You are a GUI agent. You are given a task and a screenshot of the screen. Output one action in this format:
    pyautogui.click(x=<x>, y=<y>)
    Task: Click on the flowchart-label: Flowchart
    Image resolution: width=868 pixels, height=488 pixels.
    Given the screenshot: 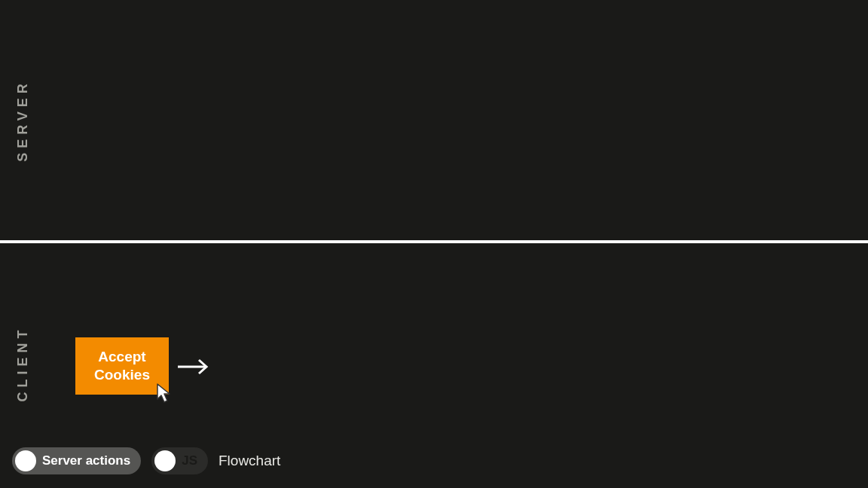 What is the action you would take?
    pyautogui.click(x=249, y=461)
    